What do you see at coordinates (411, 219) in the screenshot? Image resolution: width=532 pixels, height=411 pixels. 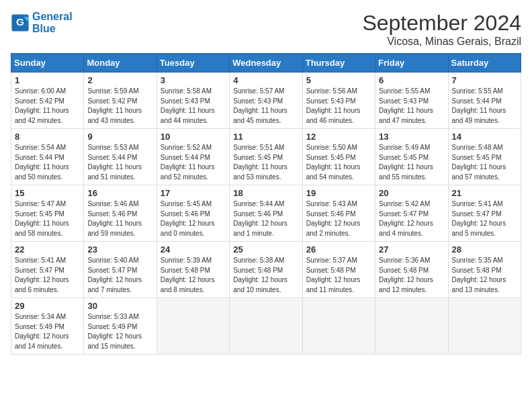 I see `day-info: Sunrise: 5:42 AM Sunset: 5:47 PM Dayligh…` at bounding box center [411, 219].